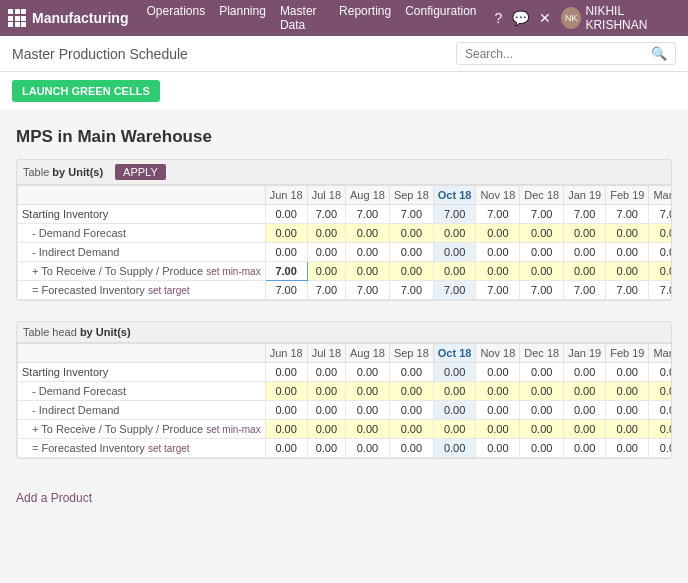 Image resolution: width=688 pixels, height=583 pixels. I want to click on nav-reporting: Reporting, so click(365, 18).